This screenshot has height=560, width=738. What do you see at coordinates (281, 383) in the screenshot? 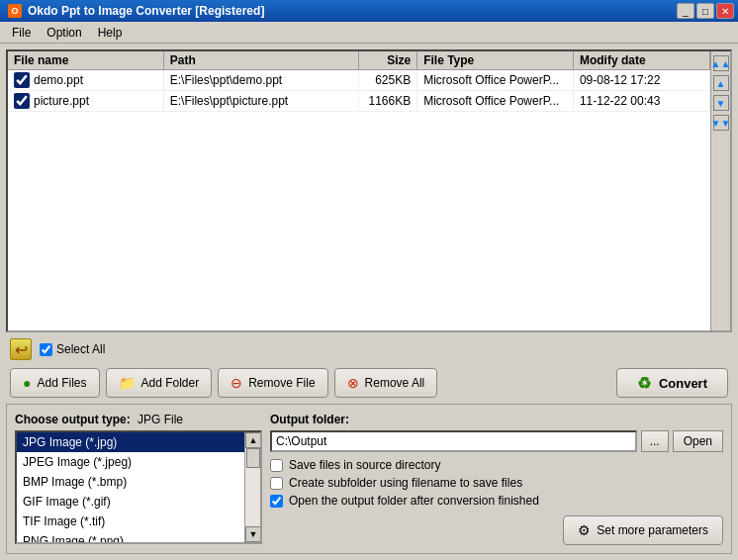
I see `remove-file-label: Remove File` at bounding box center [281, 383].